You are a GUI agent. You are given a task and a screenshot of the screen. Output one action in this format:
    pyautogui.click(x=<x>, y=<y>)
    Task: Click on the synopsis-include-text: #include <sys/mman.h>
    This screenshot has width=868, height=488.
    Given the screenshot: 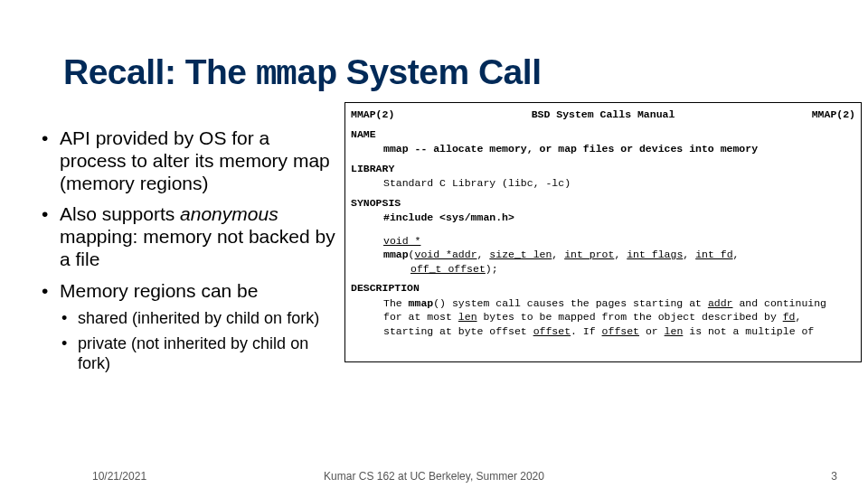 What is the action you would take?
    pyautogui.click(x=448, y=217)
    